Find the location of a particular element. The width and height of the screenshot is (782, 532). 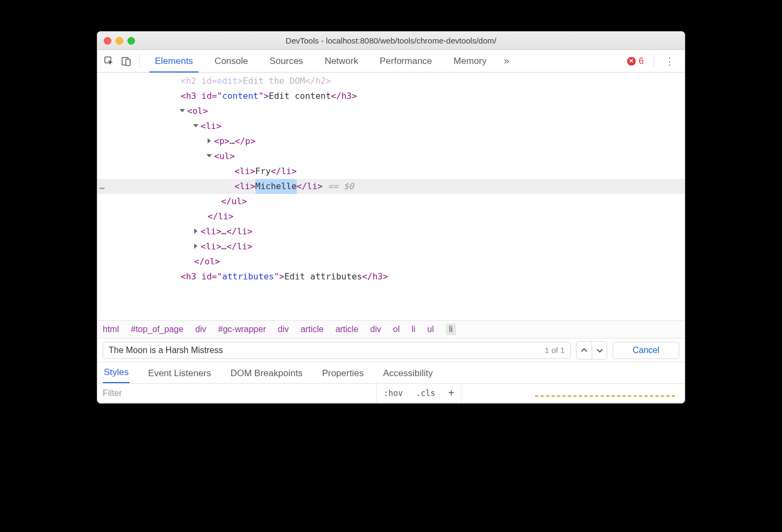

tab-elements: Elements is located at coordinates (174, 61).